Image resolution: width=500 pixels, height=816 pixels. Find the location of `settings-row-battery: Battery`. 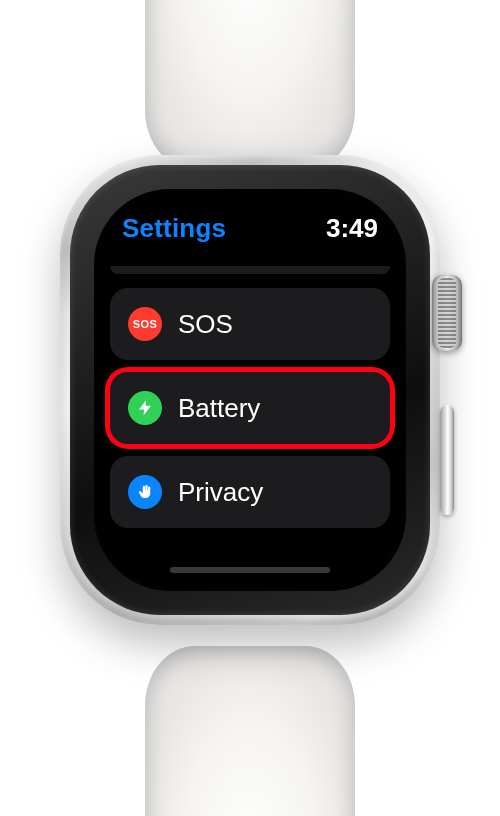

settings-row-battery: Battery is located at coordinates (250, 408).